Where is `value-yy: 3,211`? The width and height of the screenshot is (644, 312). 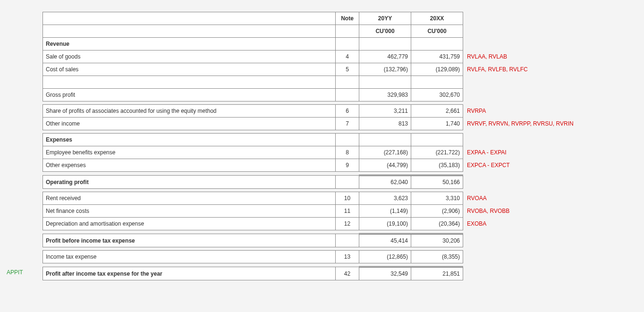
value-yy: 3,211 is located at coordinates (385, 111).